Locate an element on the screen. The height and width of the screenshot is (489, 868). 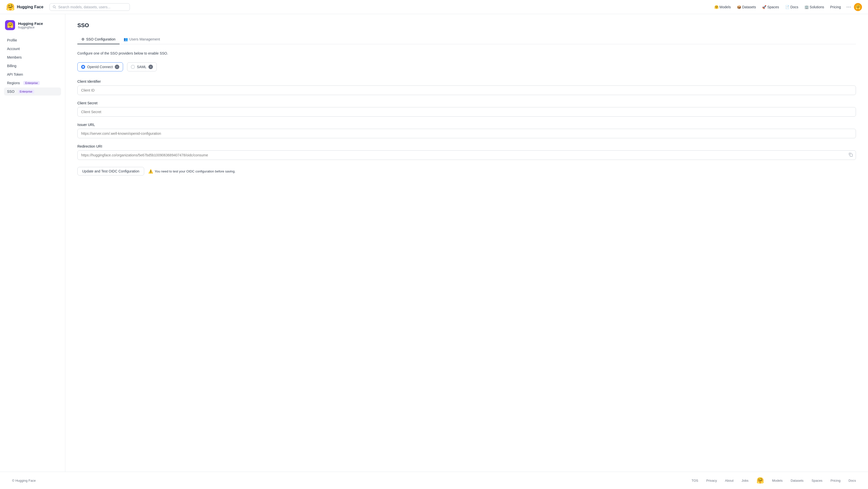
org-avatar-emoji: 🤗 is located at coordinates (10, 25).